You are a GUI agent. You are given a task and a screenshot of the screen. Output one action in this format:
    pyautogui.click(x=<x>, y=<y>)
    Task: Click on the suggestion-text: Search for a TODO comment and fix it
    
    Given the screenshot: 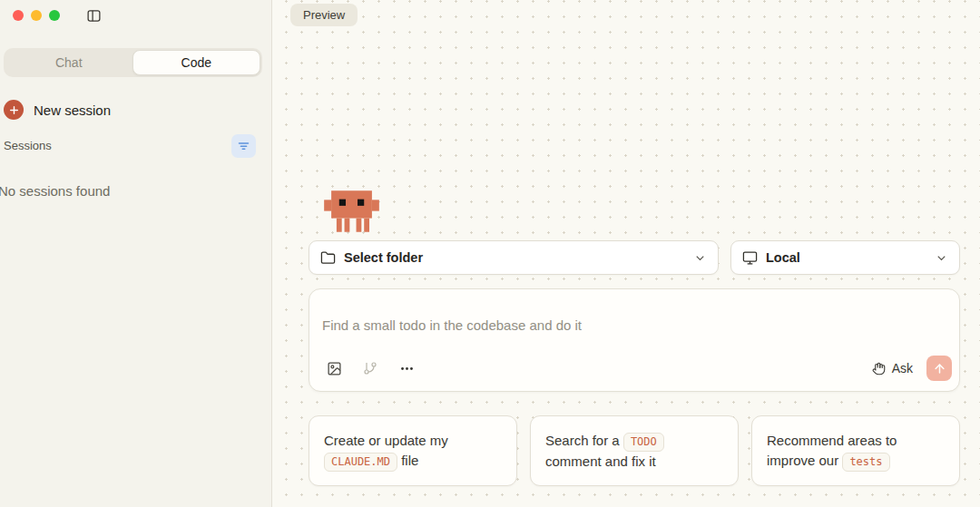 What is the action you would take?
    pyautogui.click(x=634, y=452)
    